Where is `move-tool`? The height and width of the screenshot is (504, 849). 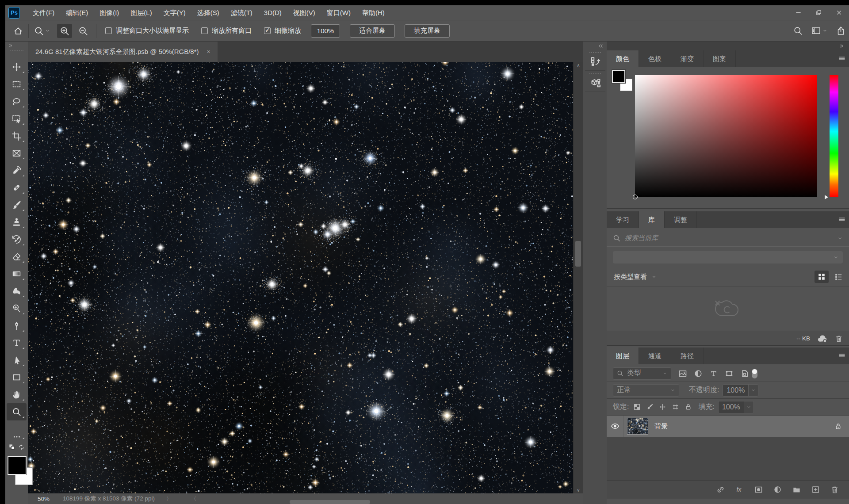 move-tool is located at coordinates (17, 67).